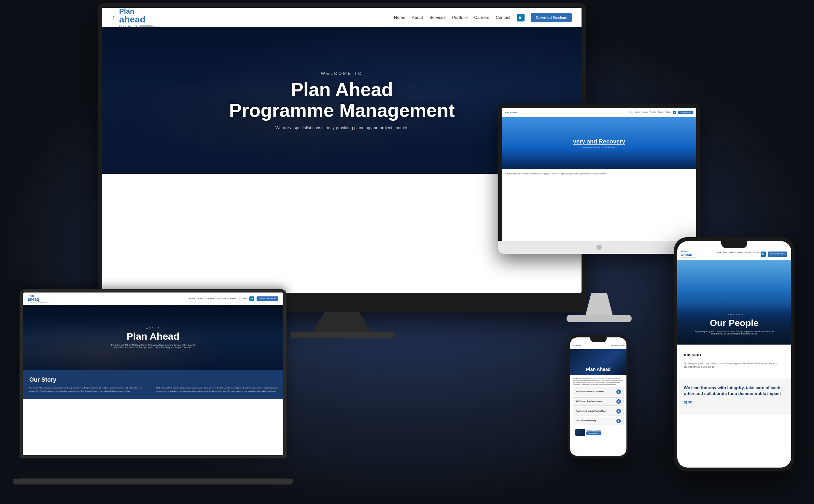  Describe the element at coordinates (598, 345) in the screenshot. I see `pl-nav: Plan ahead Home About Services` at that location.